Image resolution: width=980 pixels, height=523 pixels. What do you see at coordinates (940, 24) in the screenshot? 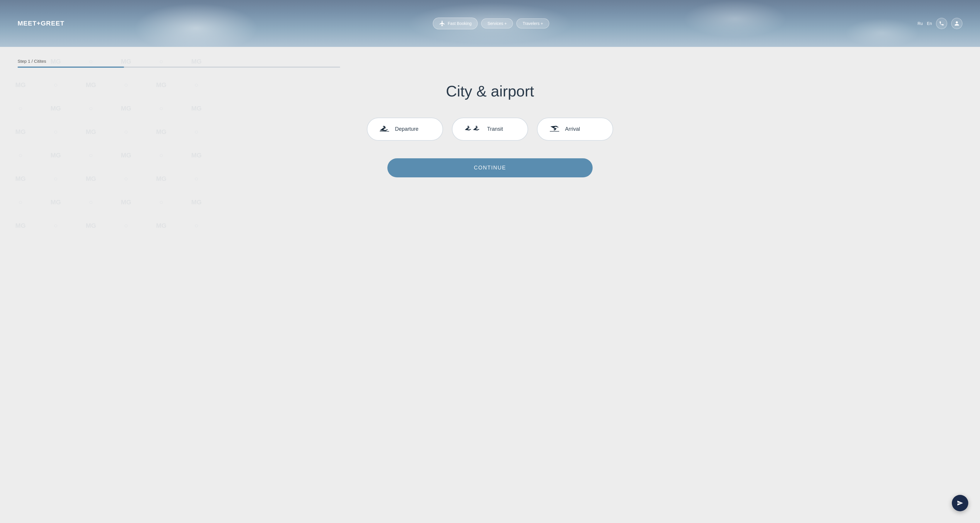
I see `nav-right: Ru En` at bounding box center [940, 24].